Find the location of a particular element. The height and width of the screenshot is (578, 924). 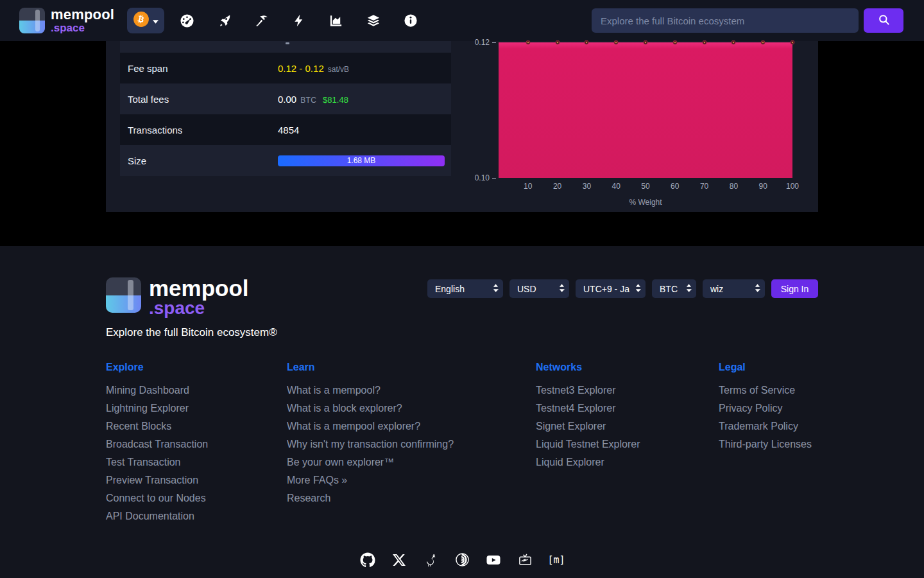

footer-link: Testnet3 Explorer is located at coordinates (628, 390).